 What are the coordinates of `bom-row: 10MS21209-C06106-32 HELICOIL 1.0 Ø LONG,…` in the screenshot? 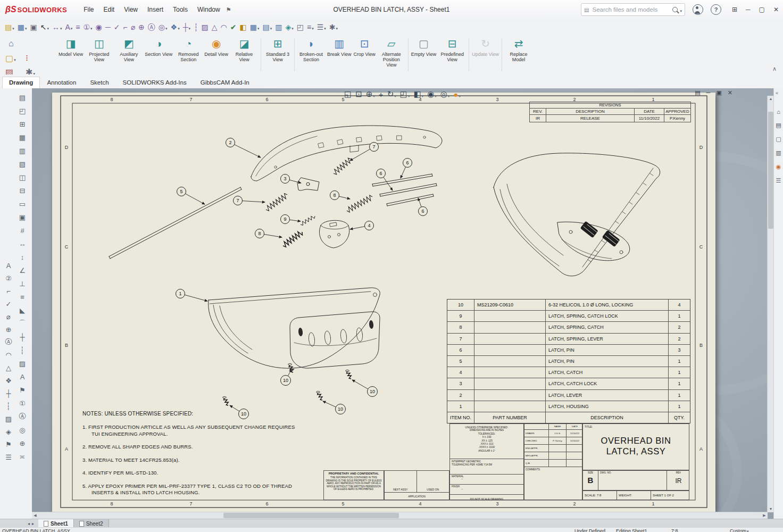 It's located at (569, 305).